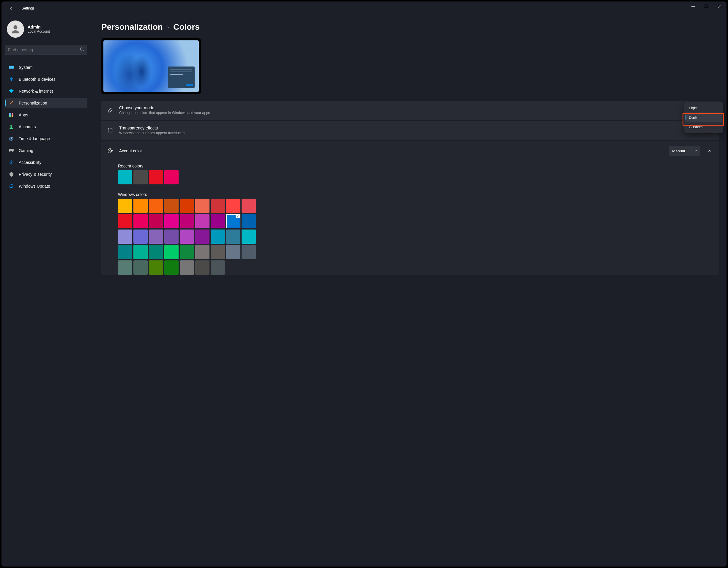 This screenshot has width=728, height=568. What do you see at coordinates (44, 50) in the screenshot?
I see `search-input` at bounding box center [44, 50].